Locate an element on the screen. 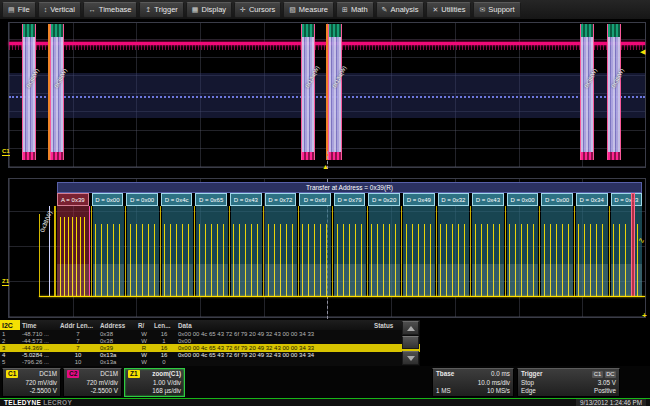 The width and height of the screenshot is (650, 406). table-row: 4 -5.0284 ... 10 0x13a W 16 0x00 00 4c 6… is located at coordinates (210, 356).